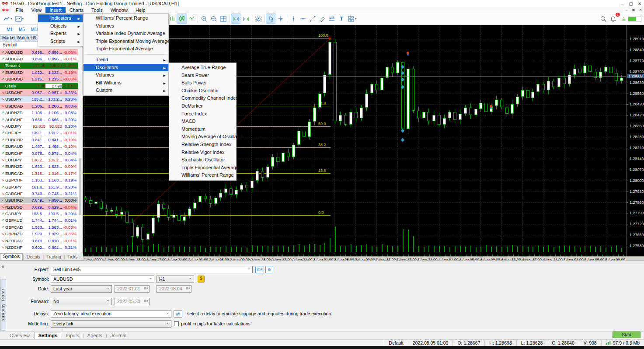 Image resolution: width=644 pixels, height=349 pixels. Describe the element at coordinates (77, 10) in the screenshot. I see `menu-charts: Charts` at that location.